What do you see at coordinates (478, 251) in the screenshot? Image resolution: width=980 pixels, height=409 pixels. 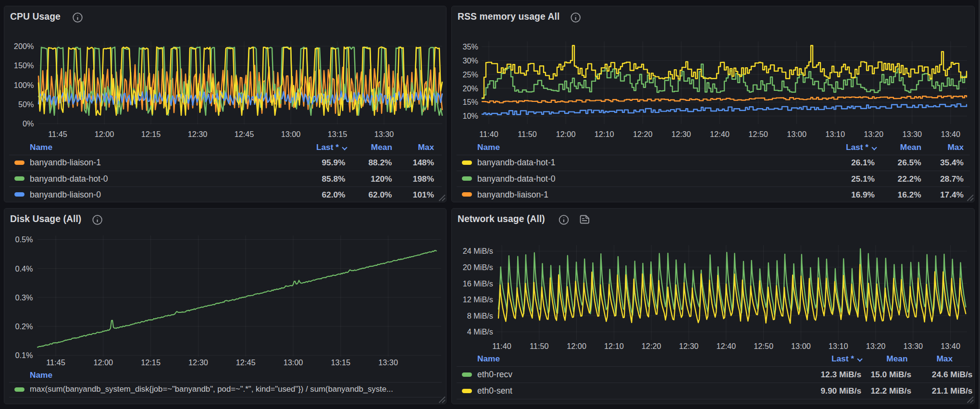 I see `svg-text: 24 MiB/s` at bounding box center [478, 251].